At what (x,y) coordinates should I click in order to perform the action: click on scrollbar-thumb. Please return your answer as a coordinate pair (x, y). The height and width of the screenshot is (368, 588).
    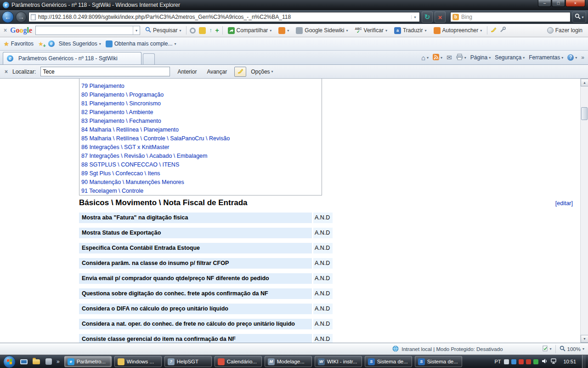
    Looking at the image, I should click on (584, 114).